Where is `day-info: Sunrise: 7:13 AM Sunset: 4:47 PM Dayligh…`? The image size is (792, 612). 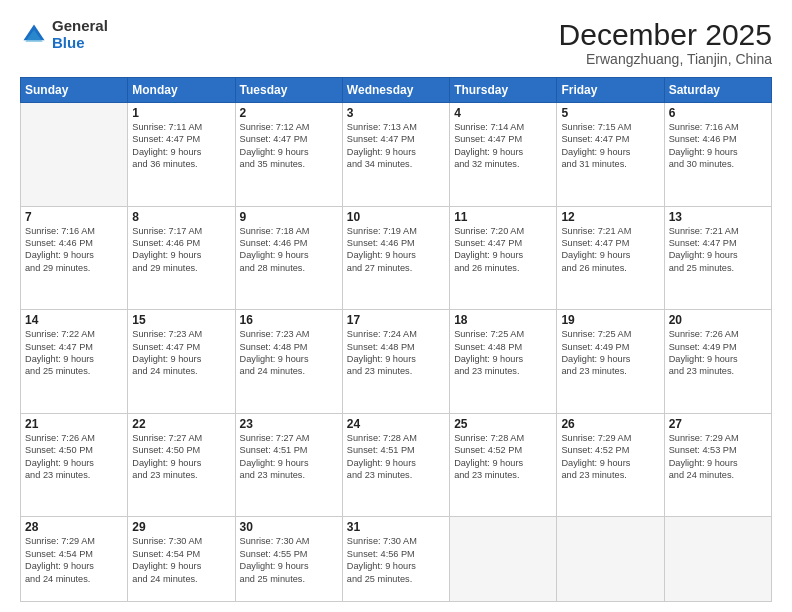
day-info: Sunrise: 7:13 AM Sunset: 4:47 PM Dayligh… is located at coordinates (396, 146).